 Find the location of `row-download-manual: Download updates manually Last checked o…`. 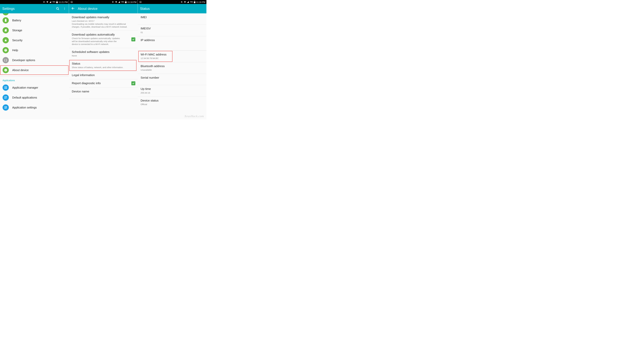

row-download-manual: Download updates manually Last checked o… is located at coordinates (103, 22).